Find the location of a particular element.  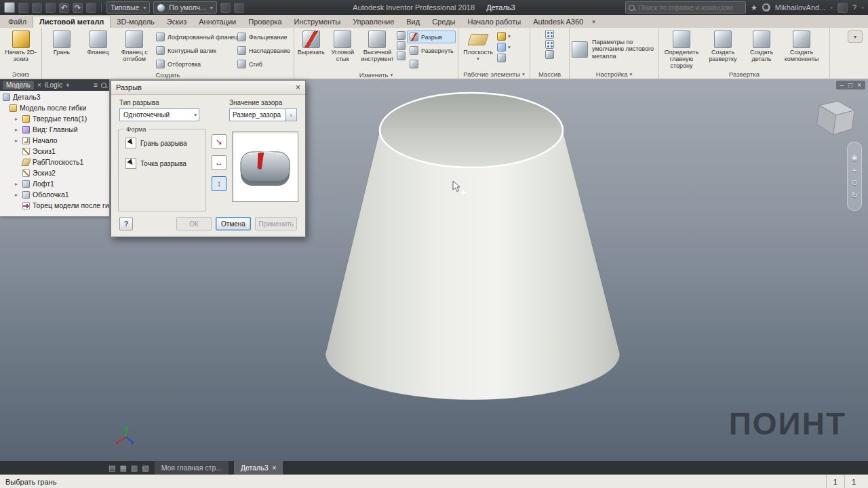

refold-button is located at coordinates (431, 64).